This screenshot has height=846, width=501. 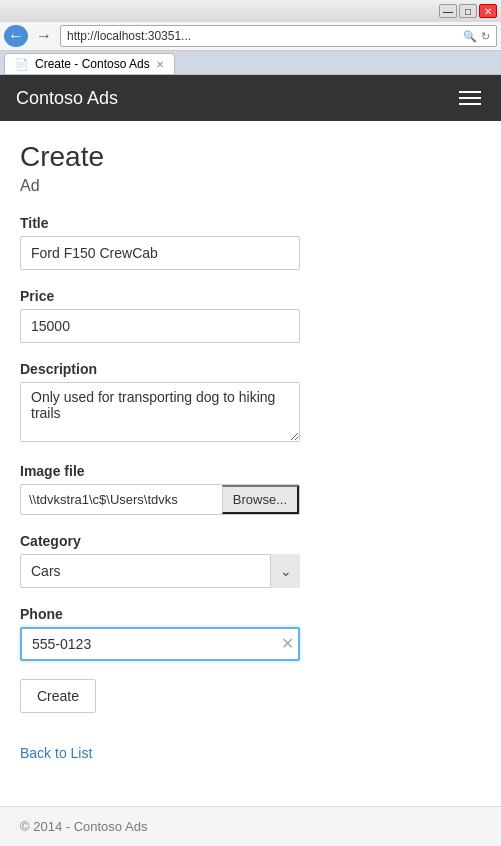 I want to click on image-label: Image file, so click(x=250, y=471).